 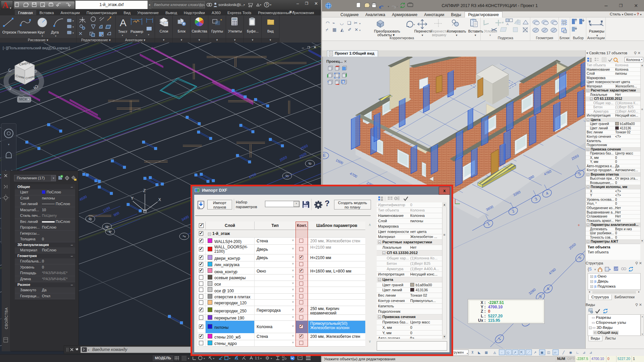 What do you see at coordinates (457, 31) in the screenshot?
I see `svg-text: Копировать` at bounding box center [457, 31].